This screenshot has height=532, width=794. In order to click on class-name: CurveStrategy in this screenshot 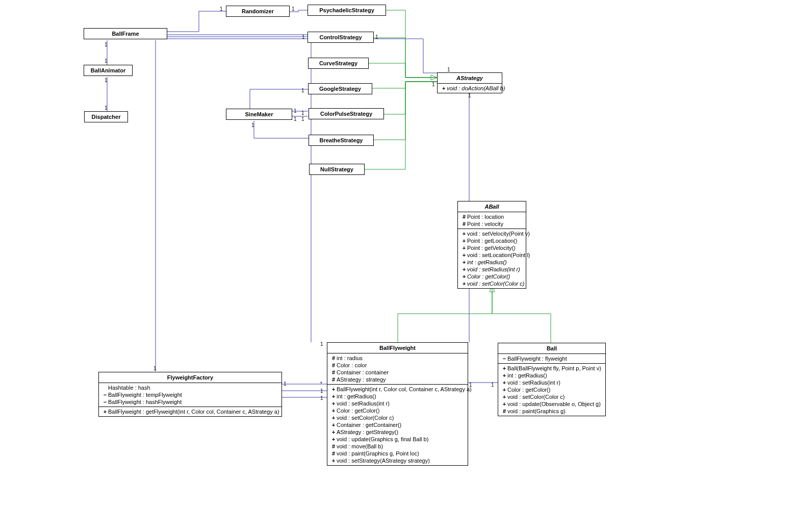, I will do `click(339, 63)`.